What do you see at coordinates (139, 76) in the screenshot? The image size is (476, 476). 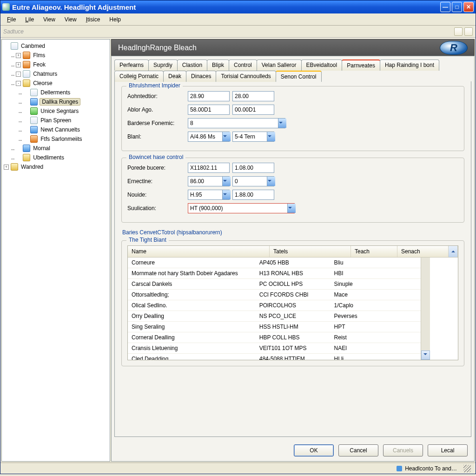 I see `tab-colleig-pornatic: Colleig Pornatic` at bounding box center [139, 76].